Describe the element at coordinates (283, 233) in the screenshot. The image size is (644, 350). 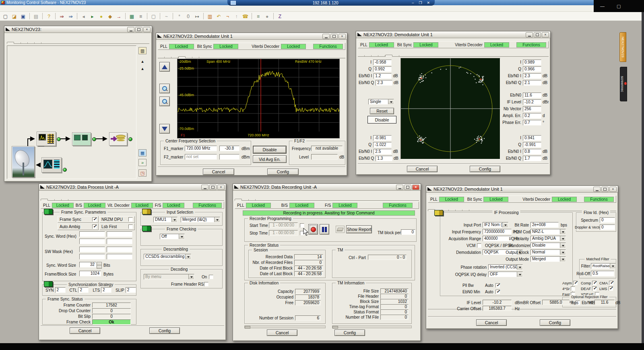
I see `stop-time-field: 1 - 00:00:00` at that location.